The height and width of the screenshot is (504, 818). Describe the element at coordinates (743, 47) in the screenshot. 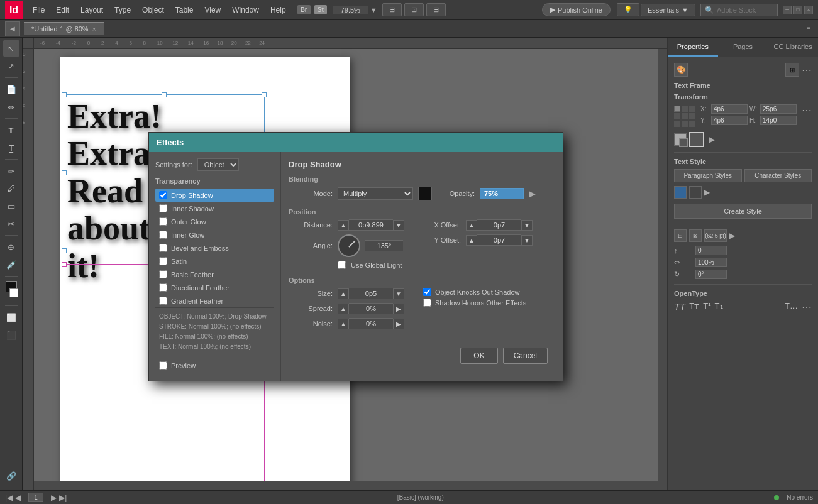

I see `tab-pages: Pages` at that location.